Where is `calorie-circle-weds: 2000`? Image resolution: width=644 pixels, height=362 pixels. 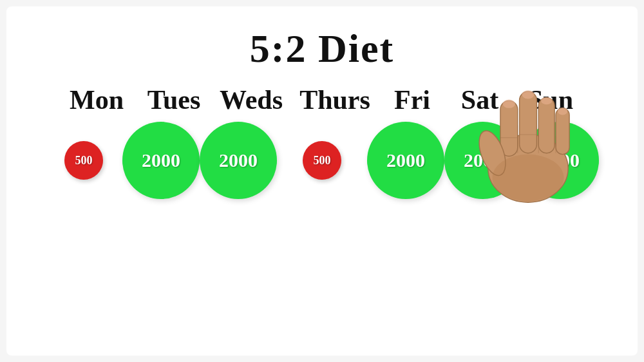
calorie-circle-weds: 2000 is located at coordinates (238, 160).